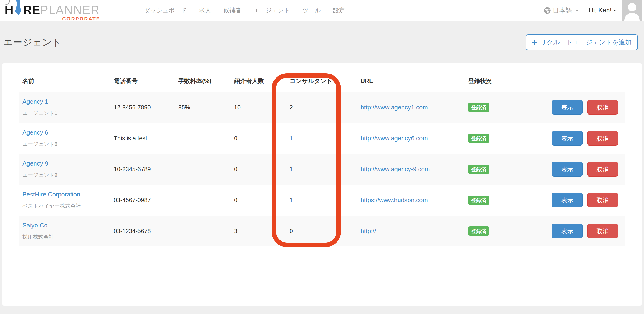 The height and width of the screenshot is (314, 644). I want to click on page-header: エージェント リクルートエージェントを追加, so click(322, 42).